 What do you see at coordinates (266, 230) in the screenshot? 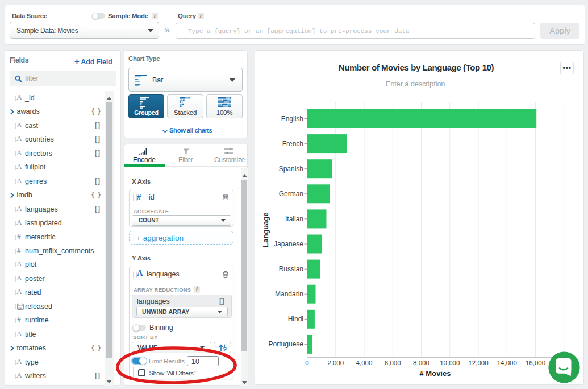
I see `svg-text: Language` at bounding box center [266, 230].